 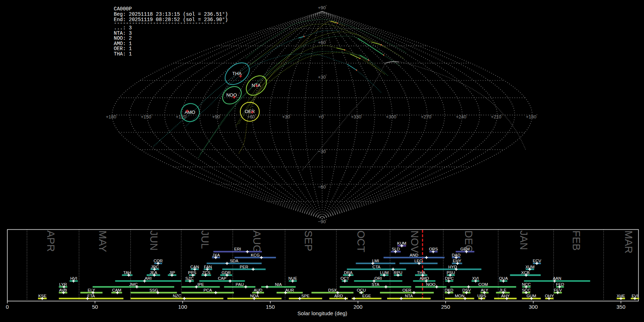 What do you see at coordinates (476, 278) in the screenshot?
I see `svg-text: XVI` at bounding box center [476, 278].